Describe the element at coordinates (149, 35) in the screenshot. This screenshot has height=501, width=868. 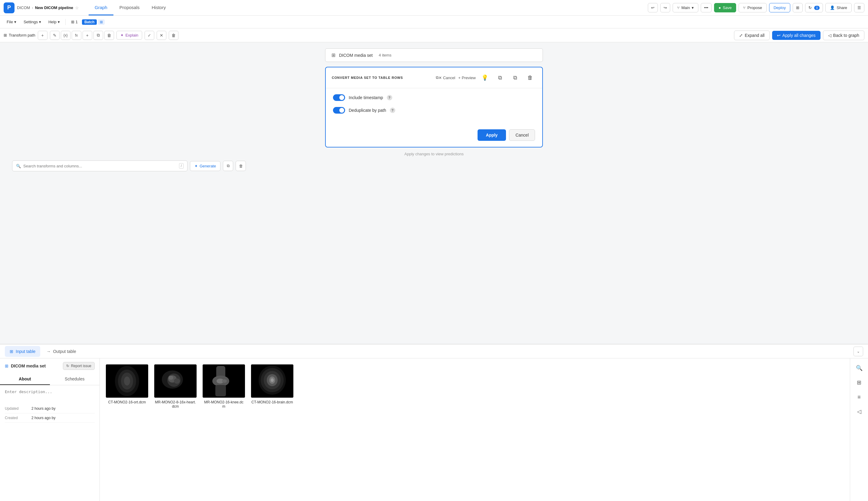
I see `transform-check-button: ✓` at that location.